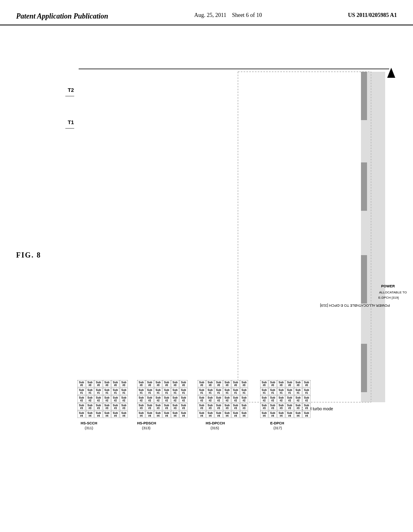 This screenshot has height=532, width=413. What do you see at coordinates (206, 13) in the screenshot?
I see `page-header: Patent Application Publication Aug. 25, …` at bounding box center [206, 13].